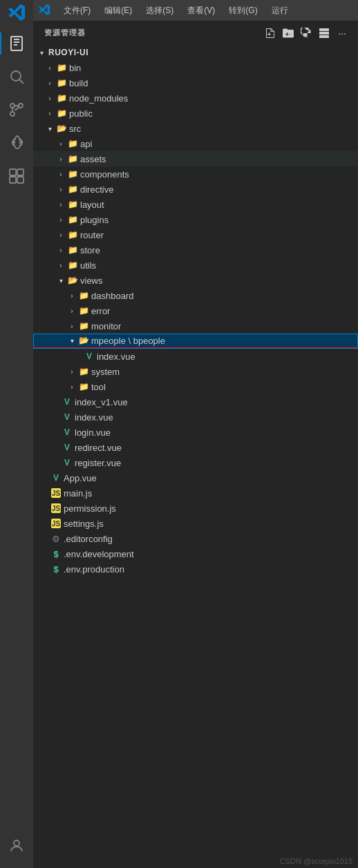 This screenshot has height=868, width=358. Describe the element at coordinates (196, 417) in the screenshot. I see `tree-item-index-vue: V index.vue` at that location.